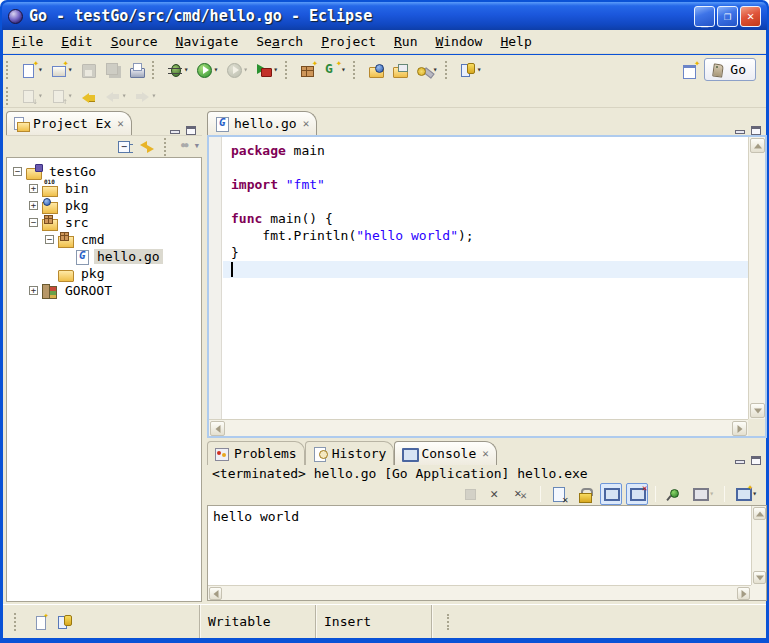  Describe the element at coordinates (207, 70) in the screenshot. I see `run-button: ▾` at that location.